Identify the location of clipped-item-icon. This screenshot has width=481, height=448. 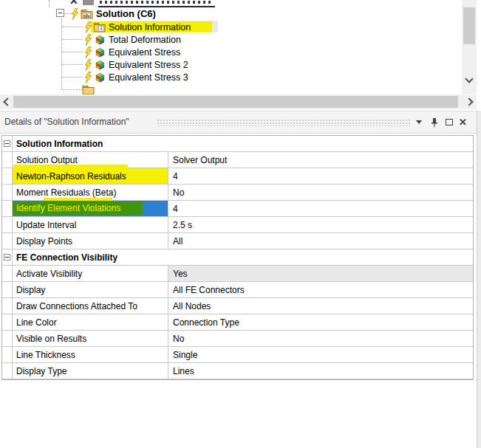
(89, 3).